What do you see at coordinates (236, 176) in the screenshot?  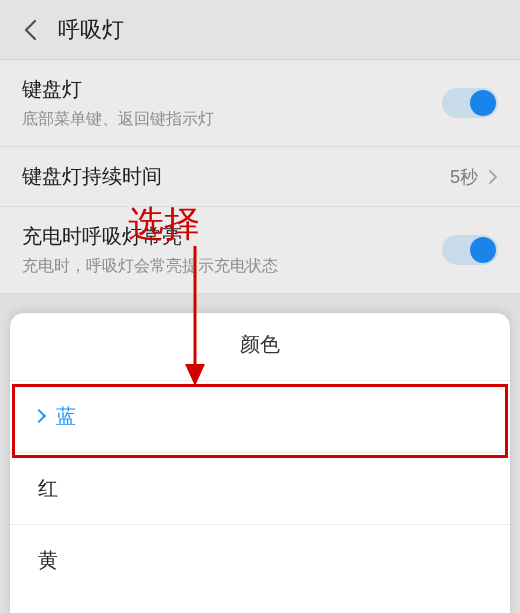 I see `row-texts: 键盘灯持续时间` at bounding box center [236, 176].